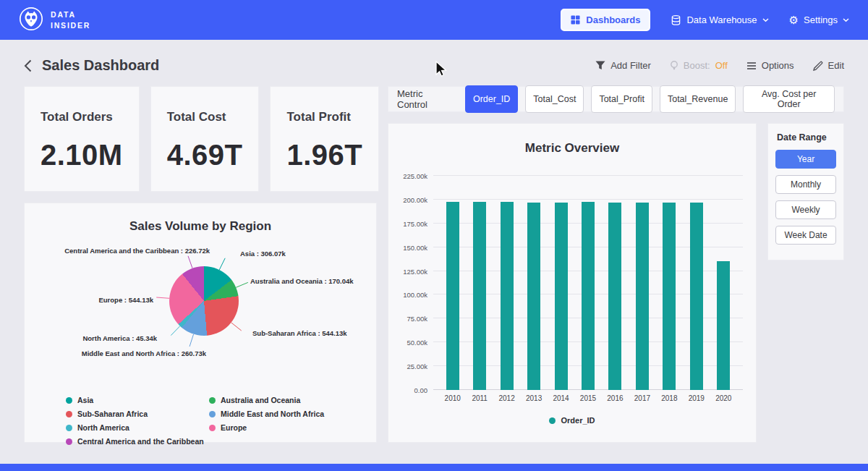 The height and width of the screenshot is (471, 868). Describe the element at coordinates (699, 65) in the screenshot. I see `boost-toggle: Boost: Off` at that location.